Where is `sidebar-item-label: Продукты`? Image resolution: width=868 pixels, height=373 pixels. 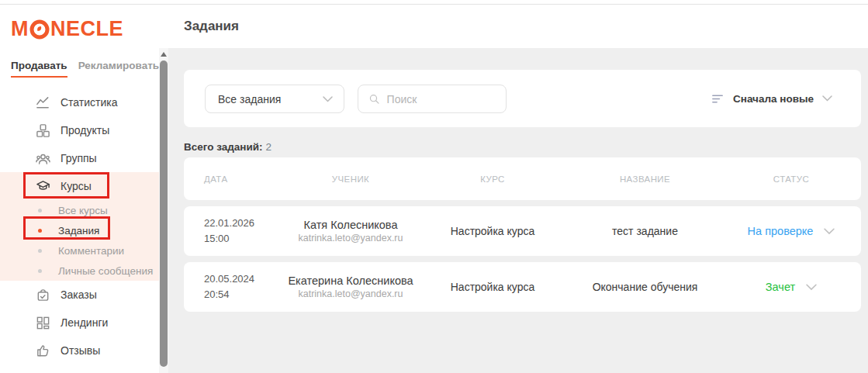
sidebar-item-label: Продукты is located at coordinates (85, 130).